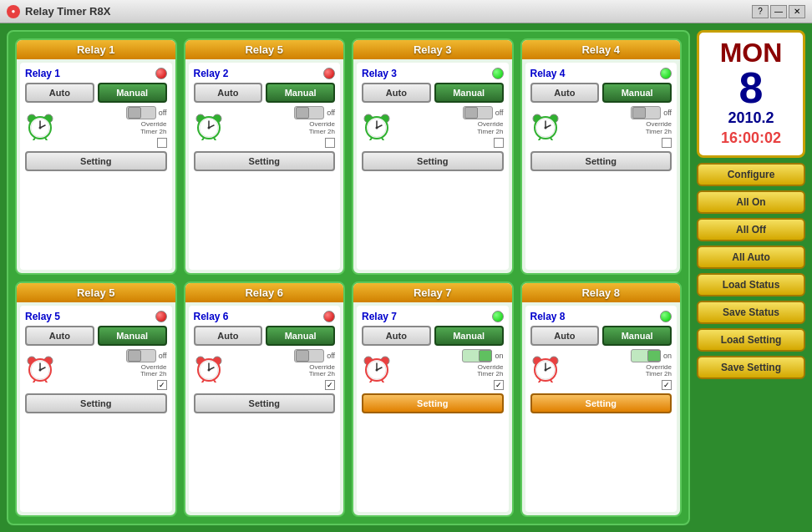  I want to click on override-checkbox-6: ✓, so click(330, 385).